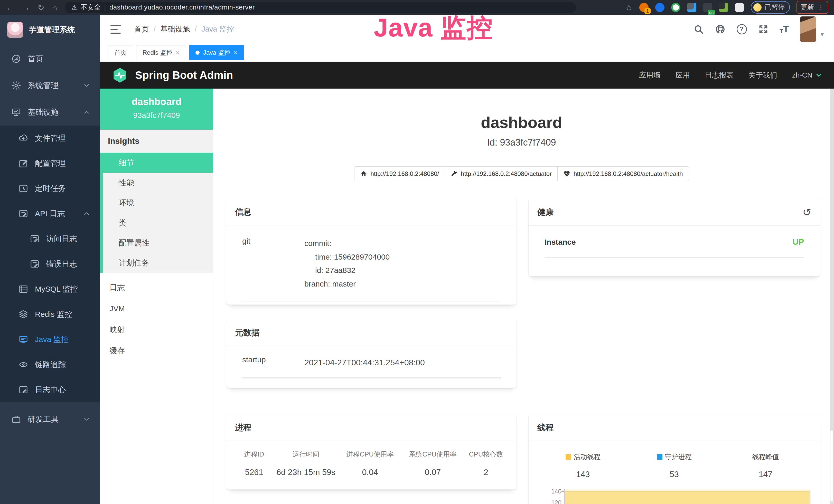  What do you see at coordinates (156, 288) in the screenshot?
I see `menu-item-logs: 日志` at bounding box center [156, 288].